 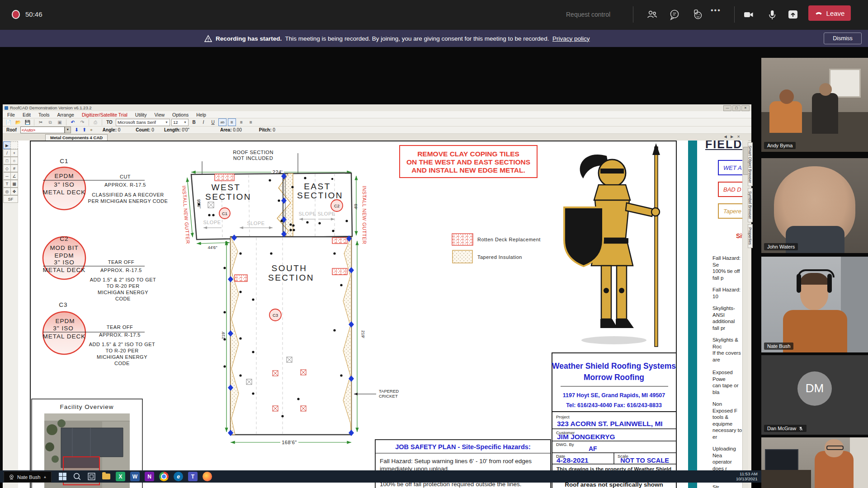 I want to click on file-explorer-icon, so click(x=106, y=476).